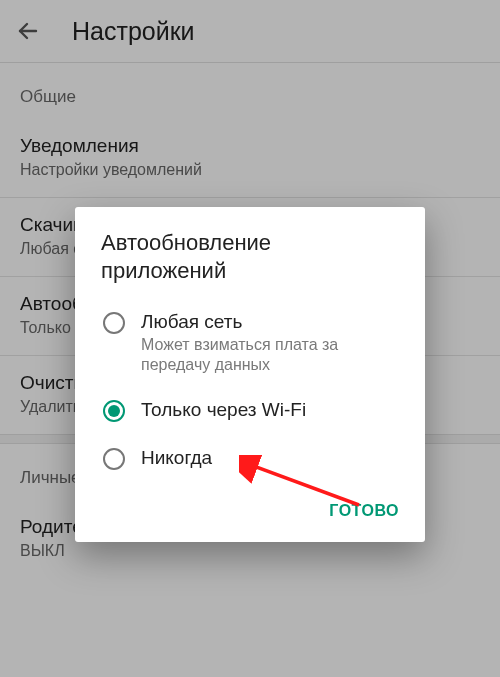  I want to click on dialog-title: Автообновление приложений, so click(250, 252).